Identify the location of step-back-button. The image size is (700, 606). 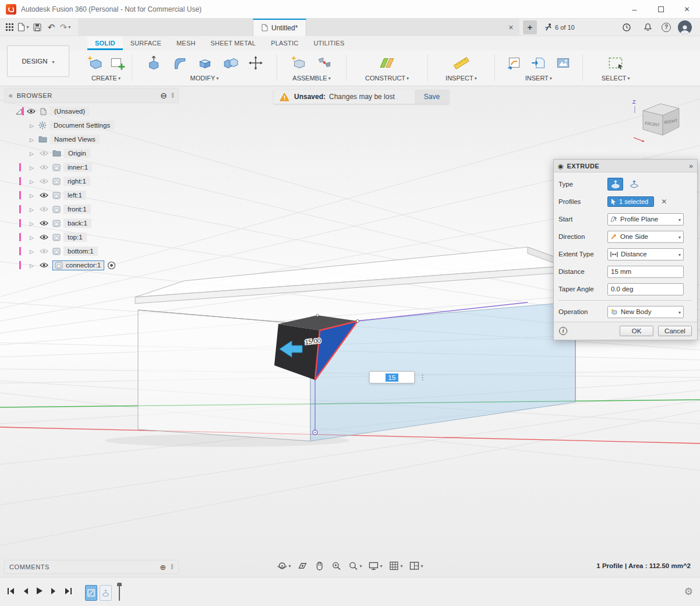
(26, 592).